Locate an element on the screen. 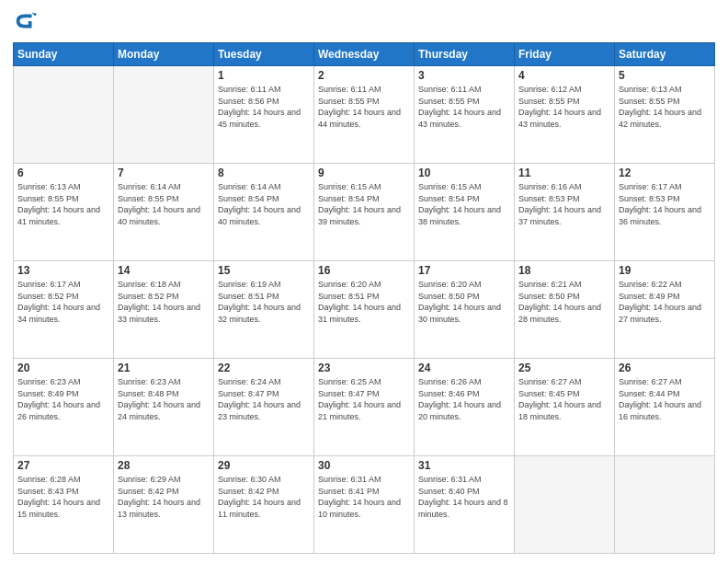  day-header-thursday: Thursday is located at coordinates (465, 55).